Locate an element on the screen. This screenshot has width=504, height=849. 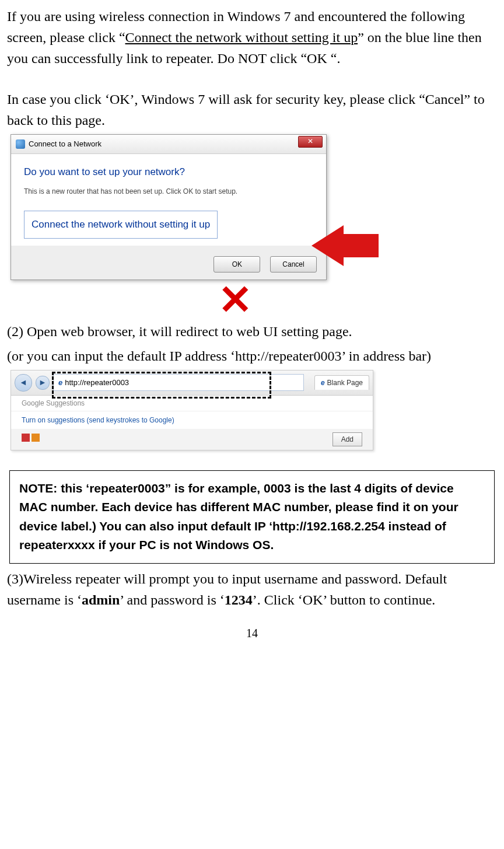
back-button: ◄ is located at coordinates (23, 383).